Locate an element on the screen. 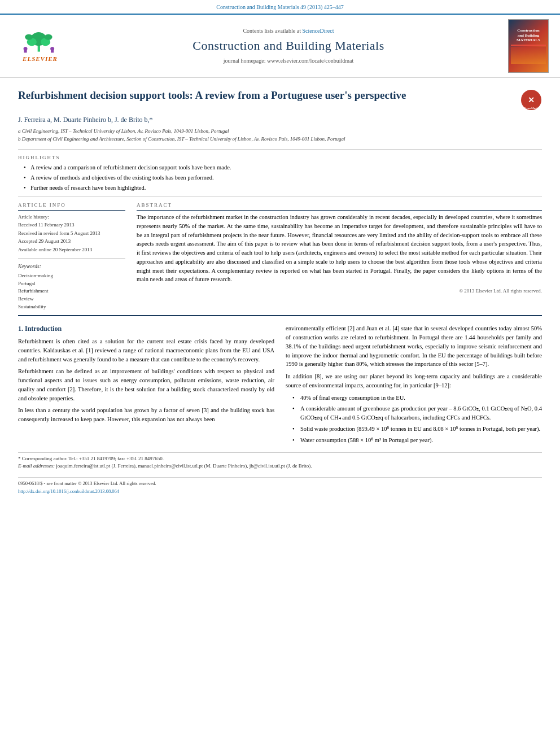 This screenshot has width=560, height=747. affiliations: a Civil Engineering, IST – Technical Uni… is located at coordinates (280, 136).